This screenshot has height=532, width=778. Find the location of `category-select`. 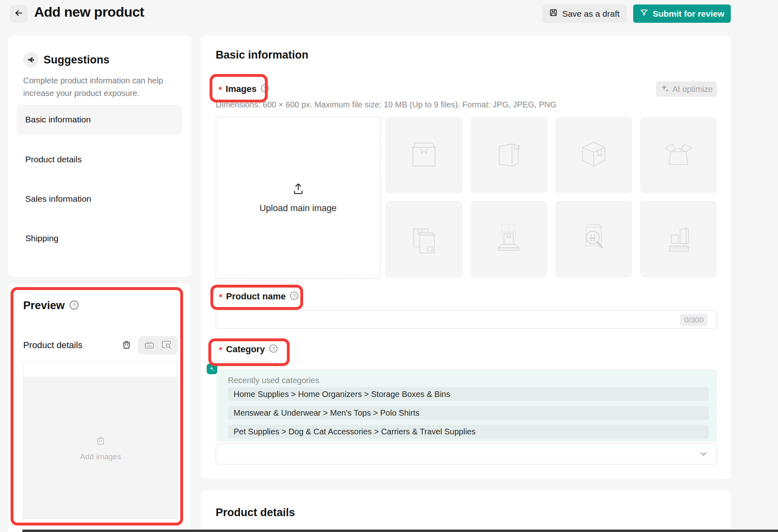

category-select is located at coordinates (466, 454).